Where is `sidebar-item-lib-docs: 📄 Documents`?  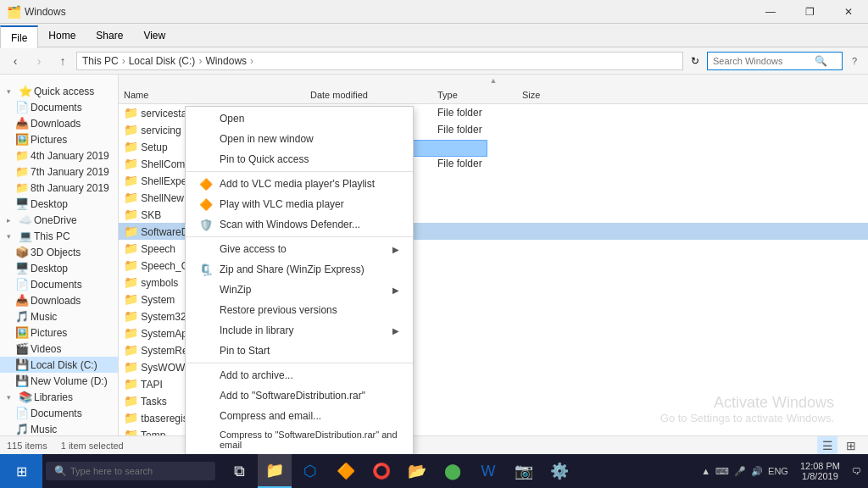 sidebar-item-lib-docs: 📄 Documents is located at coordinates (59, 413).